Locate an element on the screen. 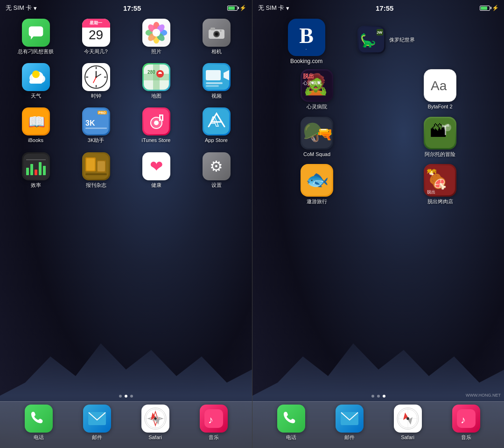 This screenshot has width=504, height=448. right-dock-safari-label: Safari is located at coordinates (408, 437).